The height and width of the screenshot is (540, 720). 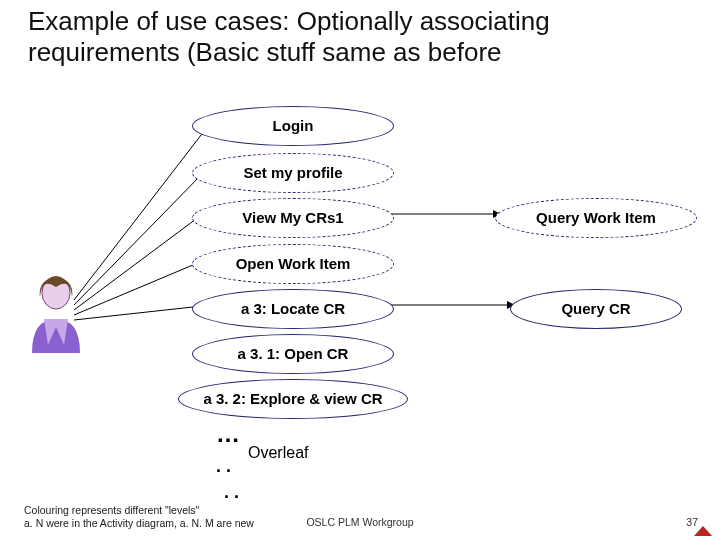 What do you see at coordinates (228, 434) in the screenshot?
I see `ellipsis-1: …` at bounding box center [228, 434].